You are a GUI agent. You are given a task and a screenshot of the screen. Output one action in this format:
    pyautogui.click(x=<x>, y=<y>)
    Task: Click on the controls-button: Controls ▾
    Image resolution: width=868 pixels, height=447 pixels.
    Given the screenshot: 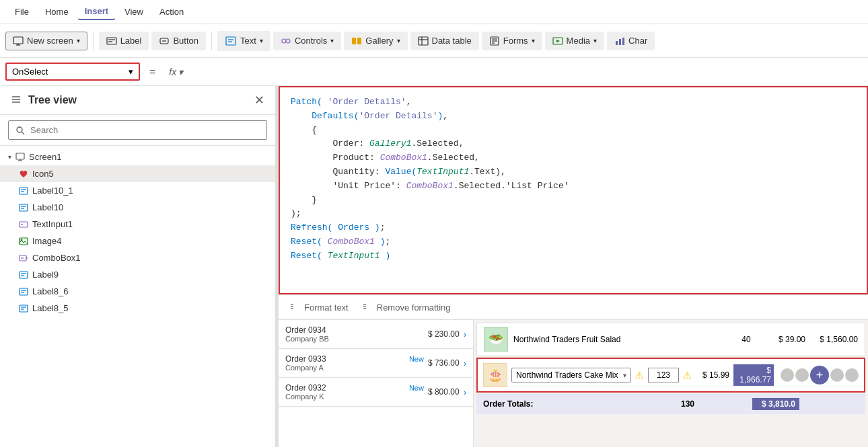 What is the action you would take?
    pyautogui.click(x=307, y=41)
    